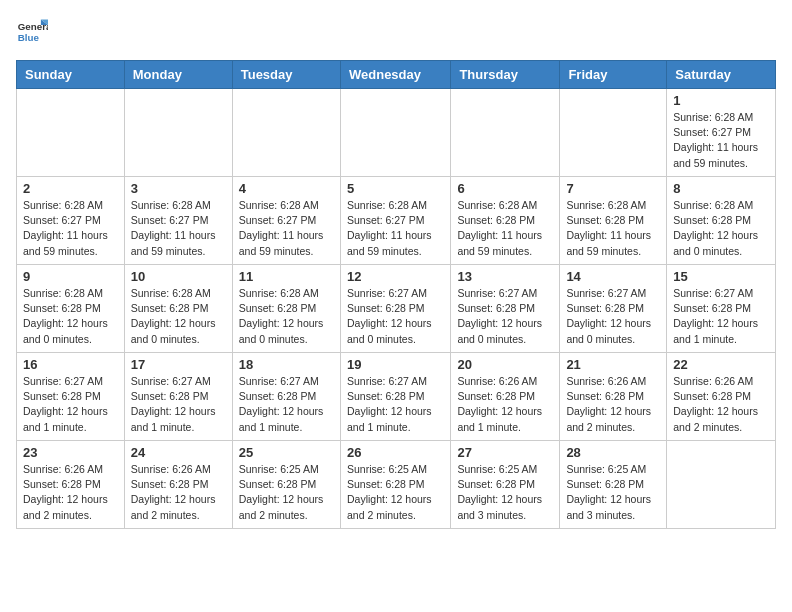 This screenshot has height=612, width=792. What do you see at coordinates (178, 364) in the screenshot?
I see `day-number: 17` at bounding box center [178, 364].